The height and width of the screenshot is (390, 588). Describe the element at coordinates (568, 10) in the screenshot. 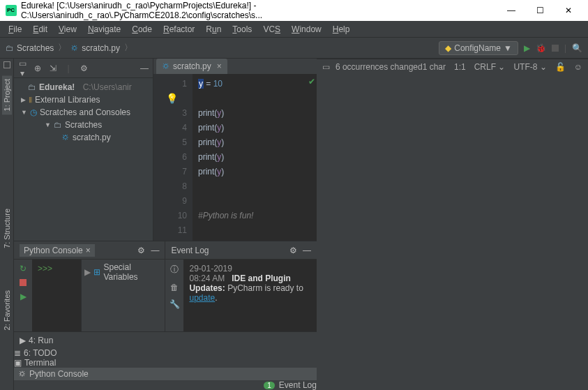

I see `close-button: ✕` at that location.